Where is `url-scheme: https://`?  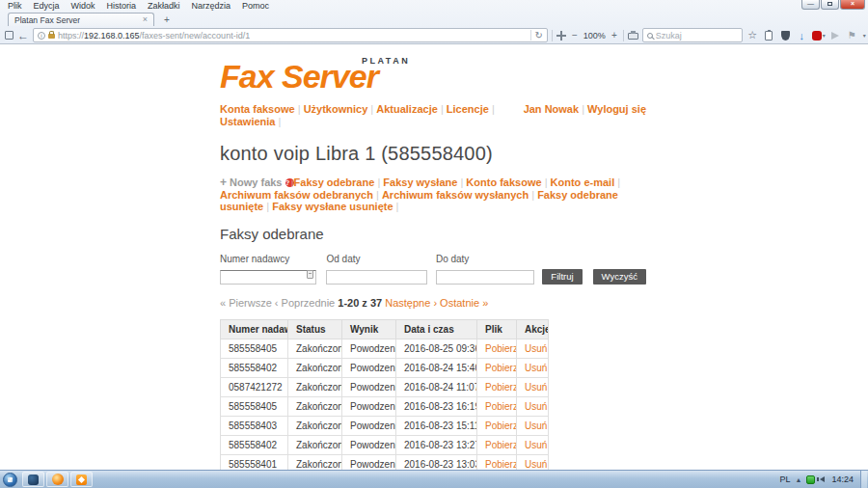
url-scheme: https:// is located at coordinates (71, 36).